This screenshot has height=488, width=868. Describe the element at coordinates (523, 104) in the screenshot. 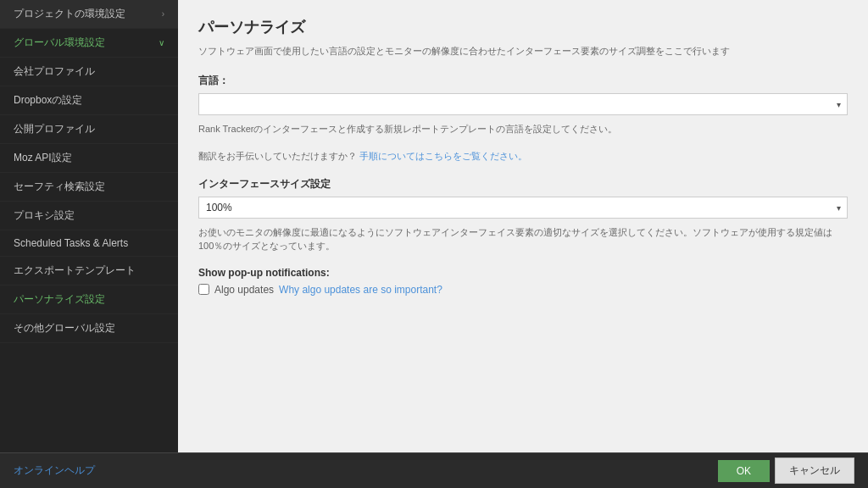

I see `language-select` at that location.